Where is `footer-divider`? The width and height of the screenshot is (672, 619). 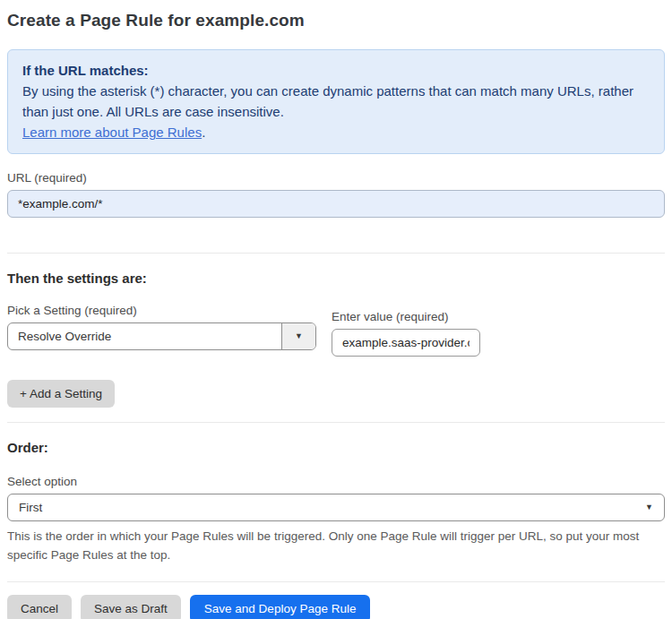 footer-divider is located at coordinates (336, 582).